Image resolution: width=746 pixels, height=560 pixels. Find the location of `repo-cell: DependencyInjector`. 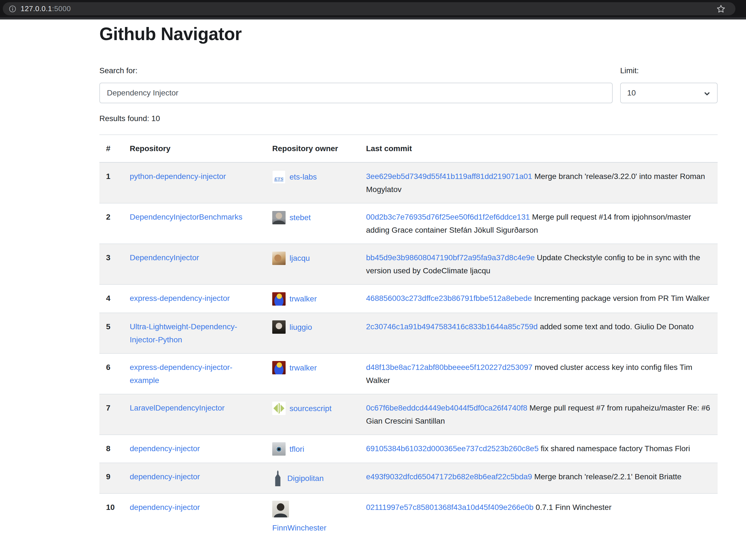

repo-cell: DependencyInjector is located at coordinates (194, 264).